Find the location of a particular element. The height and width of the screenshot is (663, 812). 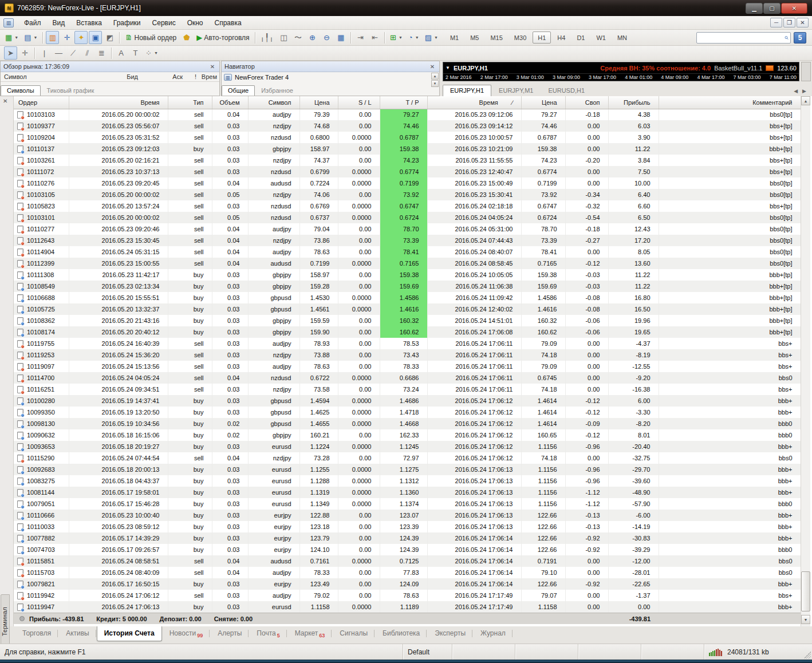

arrows-tool: ⁘▼ is located at coordinates (152, 53).